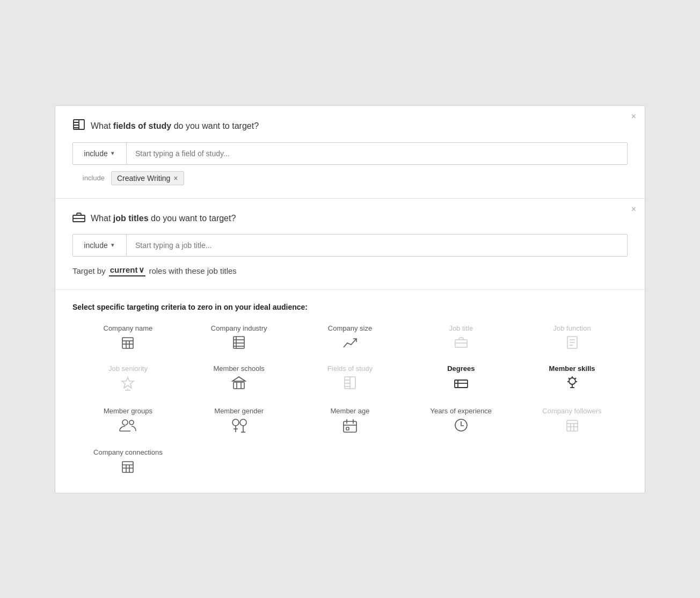 This screenshot has height=598, width=700. Describe the element at coordinates (142, 126) in the screenshot. I see `fields-of-study-bold: fields of study` at that location.